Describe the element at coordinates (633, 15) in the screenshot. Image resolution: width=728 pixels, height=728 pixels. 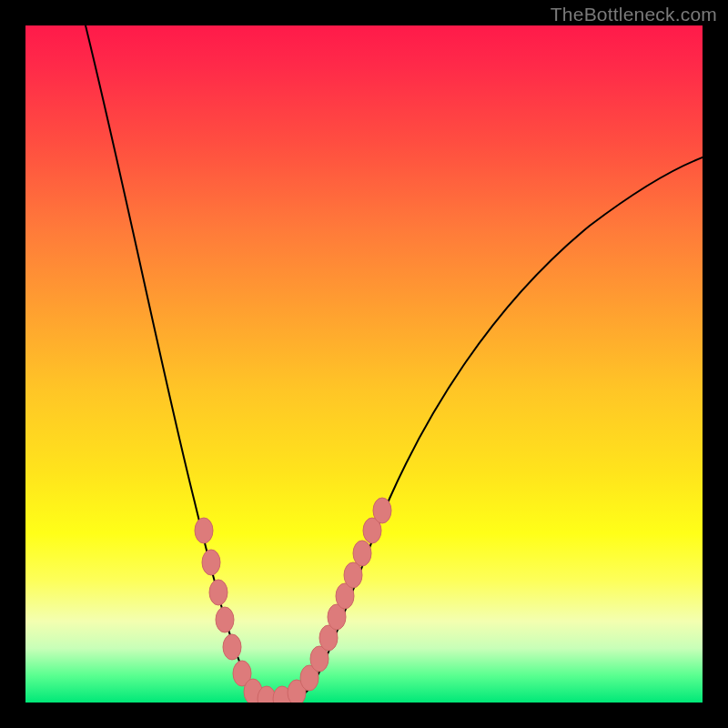
I see `watermark-text: TheBottleneck.com` at that location.